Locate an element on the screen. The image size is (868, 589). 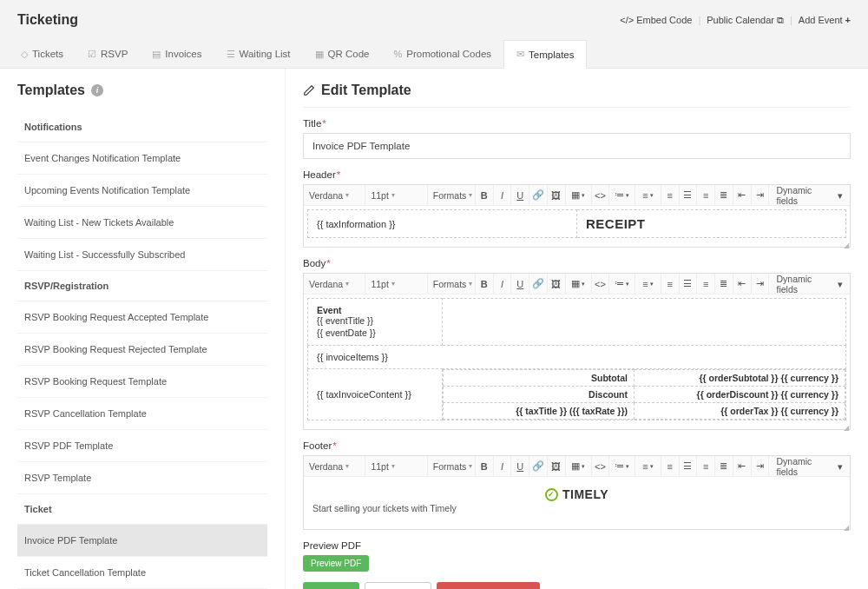
sidebar-item-rsvp-cancel: RSVP Cancellation Template is located at coordinates (142, 414).